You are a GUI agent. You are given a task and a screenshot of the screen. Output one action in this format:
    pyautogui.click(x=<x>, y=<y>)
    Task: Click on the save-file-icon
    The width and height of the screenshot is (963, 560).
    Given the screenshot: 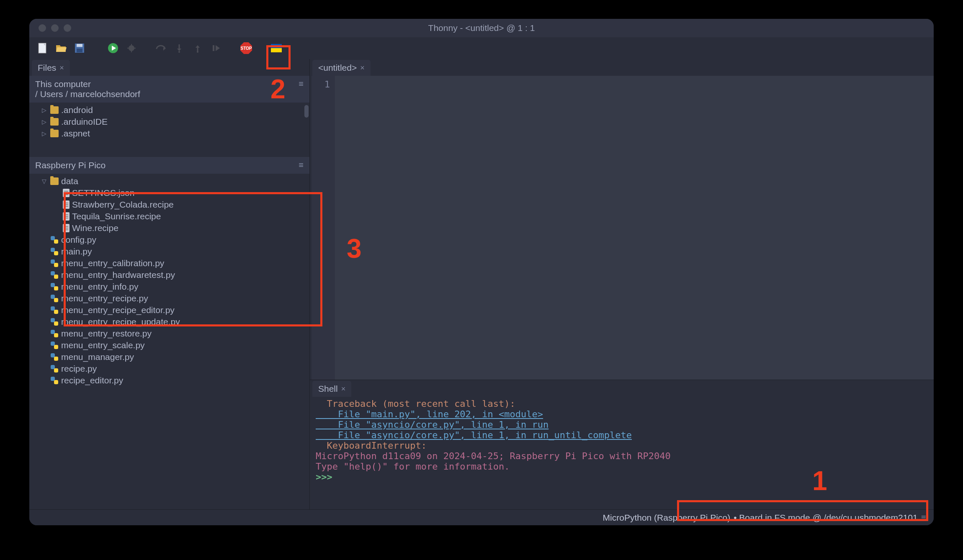 What is the action you would take?
    pyautogui.click(x=80, y=48)
    